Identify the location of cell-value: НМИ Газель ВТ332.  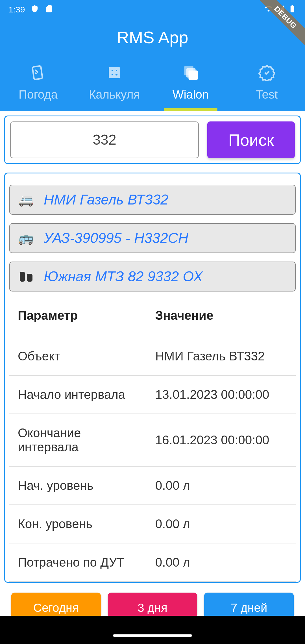
(221, 356).